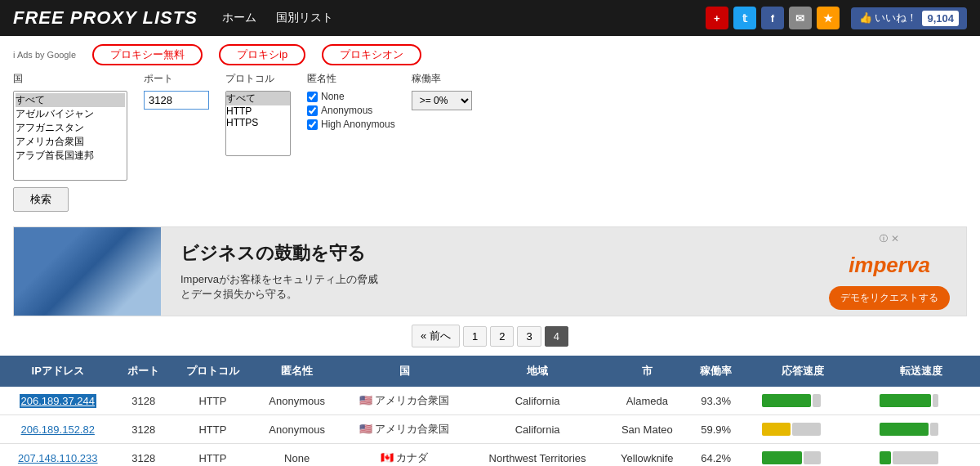 The width and height of the screenshot is (980, 466). What do you see at coordinates (895, 239) in the screenshot?
I see `ad-close-button: ✕` at bounding box center [895, 239].